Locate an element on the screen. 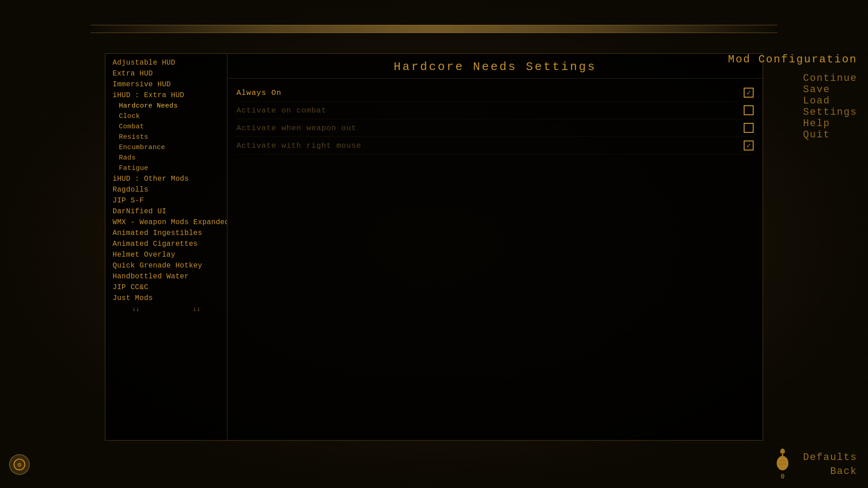  bottom-bar: ⚙ 0 Defaults Back is located at coordinates (434, 465).